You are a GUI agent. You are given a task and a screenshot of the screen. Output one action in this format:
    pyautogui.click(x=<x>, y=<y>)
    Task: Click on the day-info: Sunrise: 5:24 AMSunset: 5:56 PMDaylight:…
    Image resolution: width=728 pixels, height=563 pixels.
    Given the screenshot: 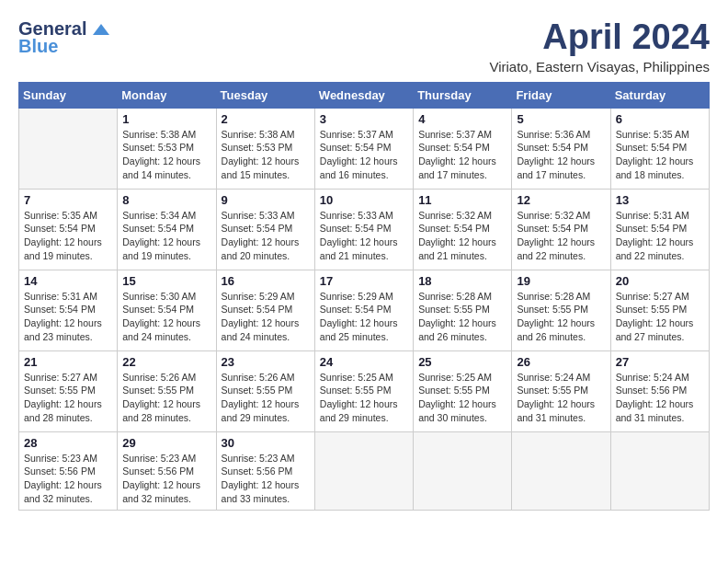 What is the action you would take?
    pyautogui.click(x=660, y=397)
    